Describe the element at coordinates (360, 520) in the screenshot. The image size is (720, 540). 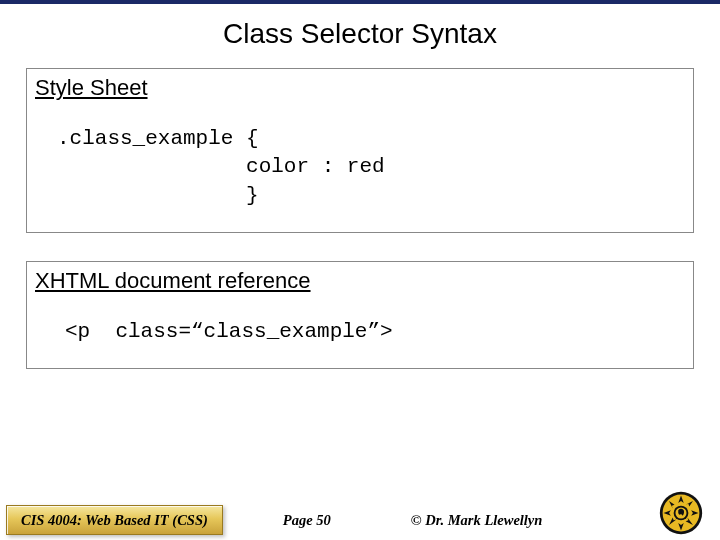
I see `footer: CIS 4004: Web Based IT (CSS) Page 50 © D…` at that location.